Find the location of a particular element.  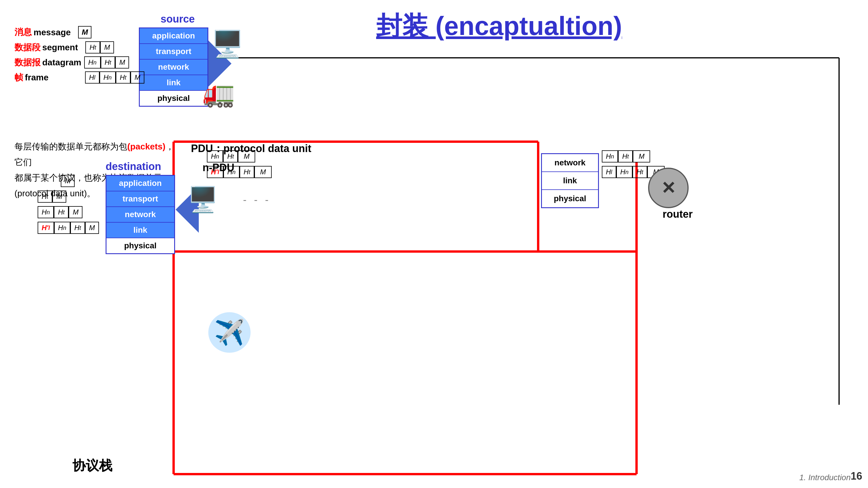

dest-layer-transport: transport is located at coordinates (140, 199).